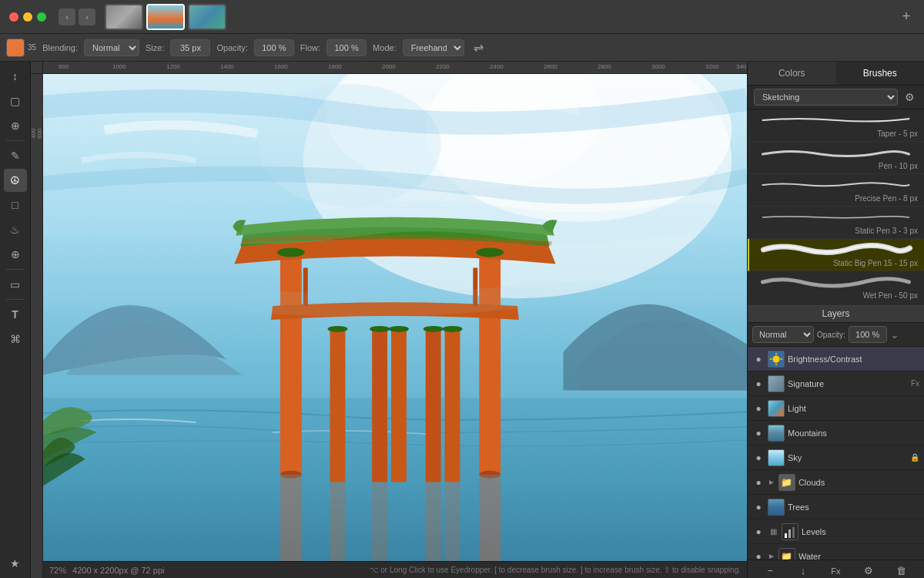 Image resolution: width=924 pixels, height=578 pixels. Describe the element at coordinates (758, 555) in the screenshot. I see `layer-visibility-water: ●` at that location.